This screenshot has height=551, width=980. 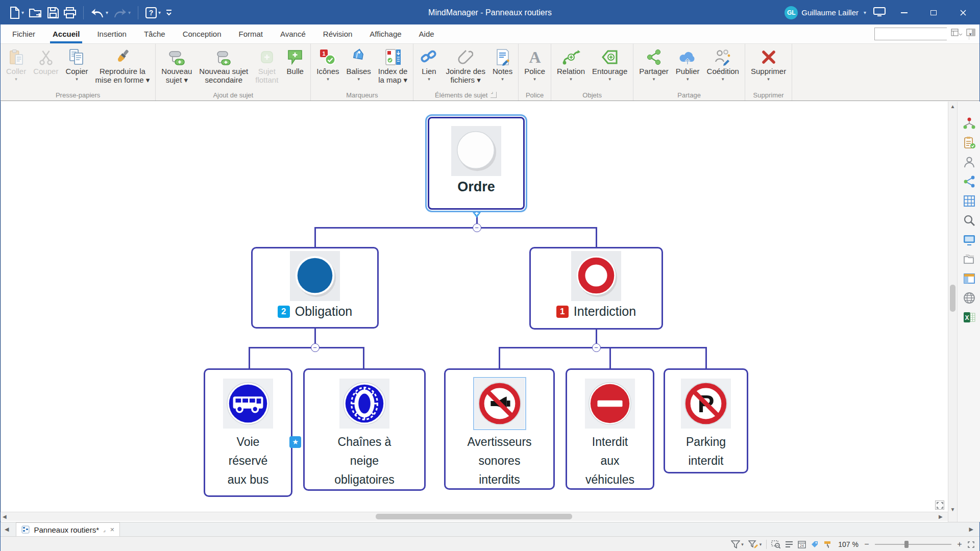 I want to click on map-node-ordre: Ordre, so click(x=476, y=163).